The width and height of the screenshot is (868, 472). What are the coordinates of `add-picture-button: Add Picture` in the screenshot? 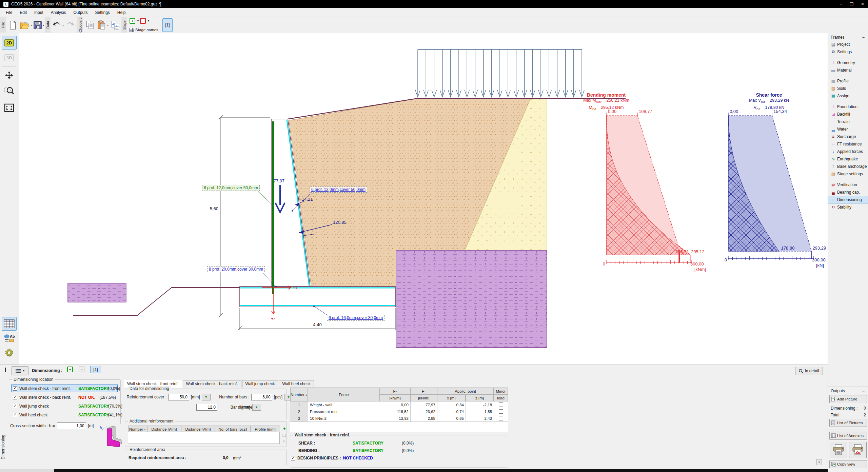 It's located at (848, 399).